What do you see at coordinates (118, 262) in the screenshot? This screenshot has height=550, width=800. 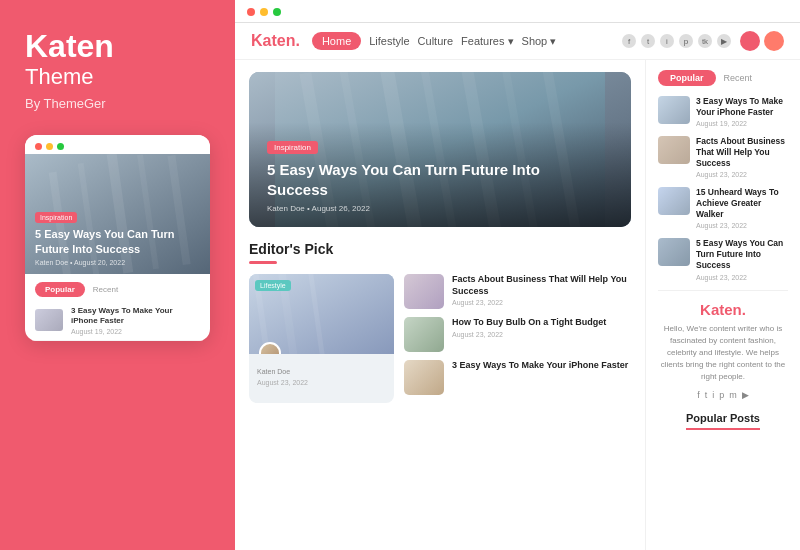 I see `mobile-hero-meta: Katen Doe • August 20, 2022` at bounding box center [118, 262].